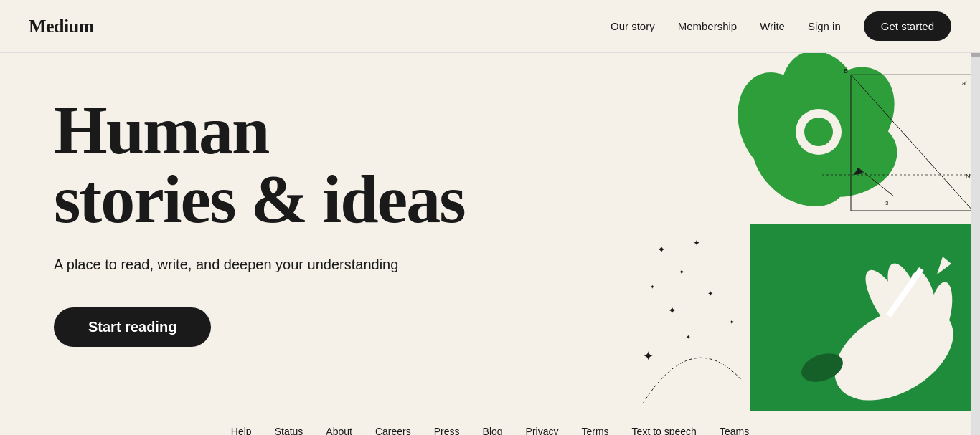 The width and height of the screenshot is (980, 435). Describe the element at coordinates (132, 327) in the screenshot. I see `start-reading-button: Start reading` at that location.